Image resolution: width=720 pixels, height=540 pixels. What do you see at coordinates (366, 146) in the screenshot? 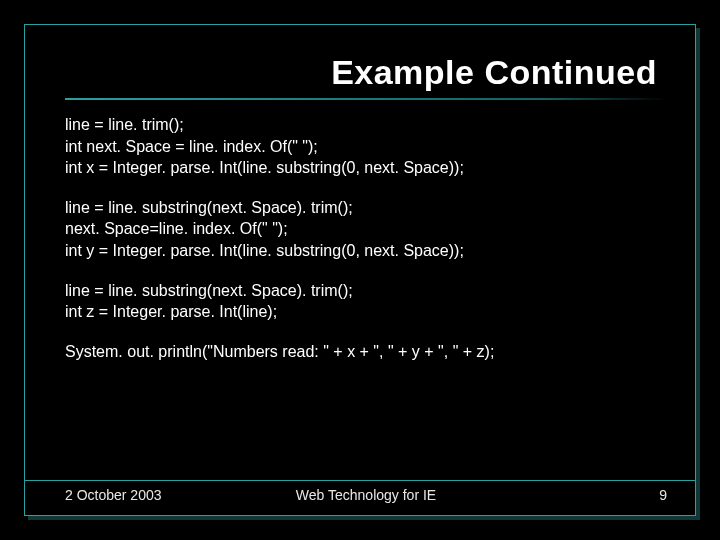
I see `code-block-1: line = line. trim(); int next. Space = l…` at bounding box center [366, 146].